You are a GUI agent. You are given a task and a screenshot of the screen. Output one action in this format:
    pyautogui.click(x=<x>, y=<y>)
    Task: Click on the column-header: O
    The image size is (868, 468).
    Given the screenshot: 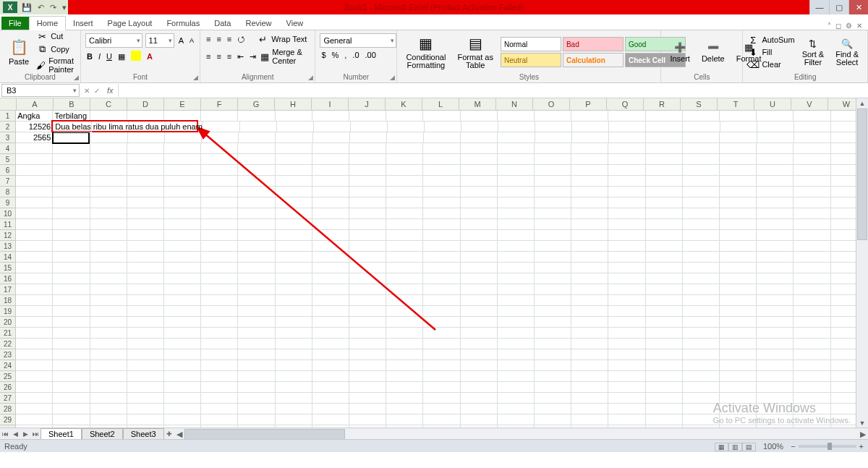 What is the action you would take?
    pyautogui.click(x=551, y=104)
    